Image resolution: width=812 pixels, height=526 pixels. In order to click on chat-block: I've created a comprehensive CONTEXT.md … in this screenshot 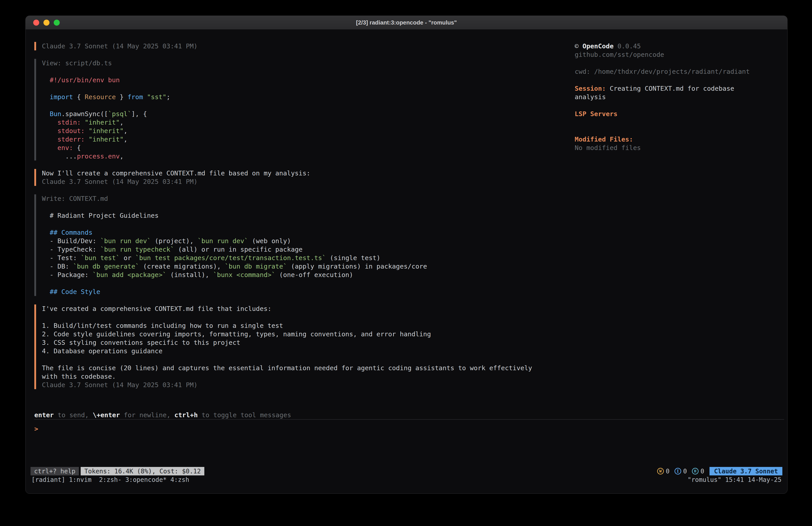, I will do `click(304, 347)`.